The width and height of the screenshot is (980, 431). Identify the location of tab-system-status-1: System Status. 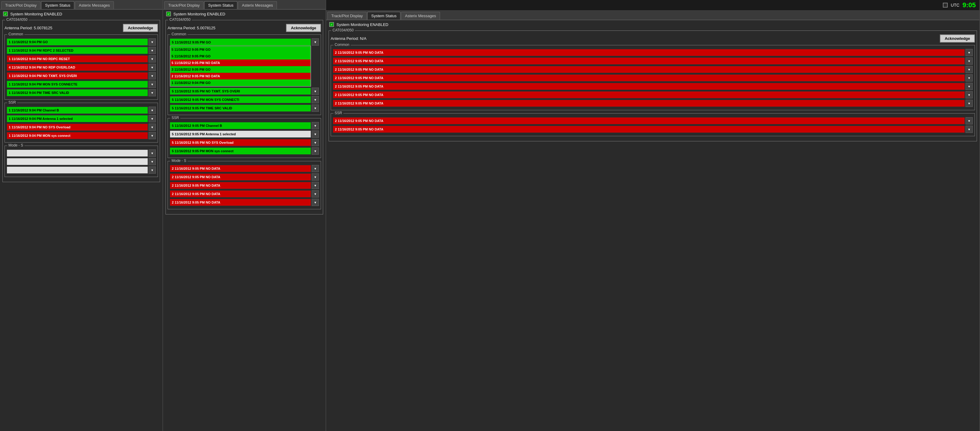
(58, 5).